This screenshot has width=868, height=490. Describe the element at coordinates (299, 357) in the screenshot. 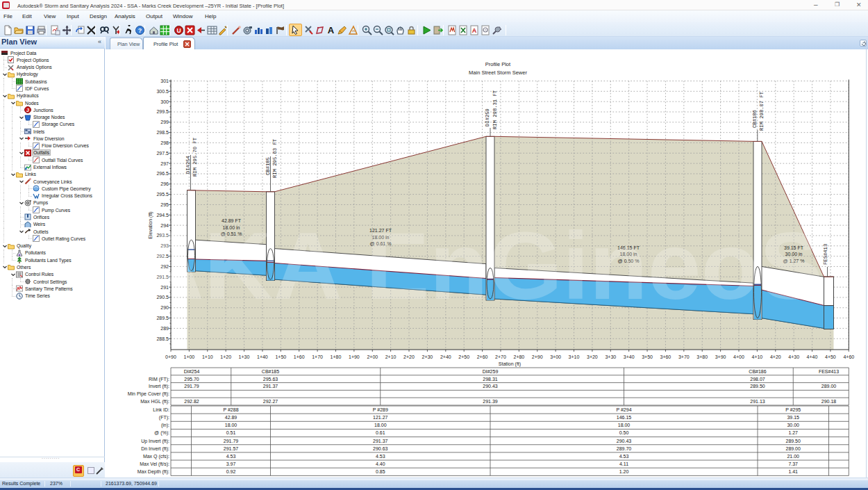

I see `svg-text: 1+60` at that location.